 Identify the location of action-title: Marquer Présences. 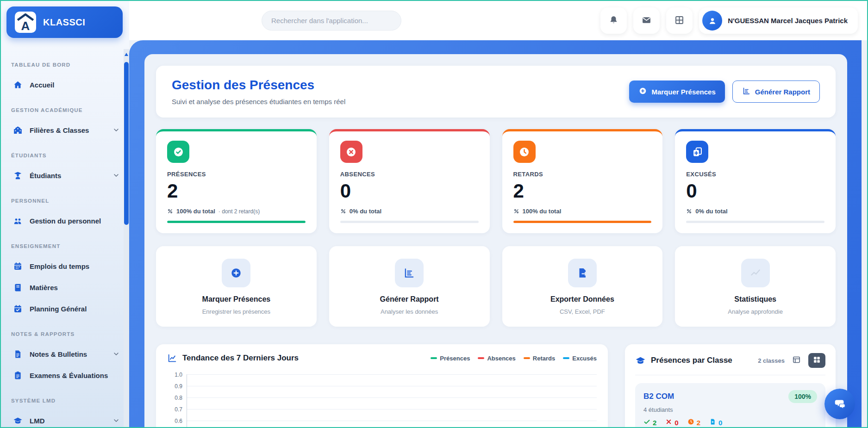
(236, 299).